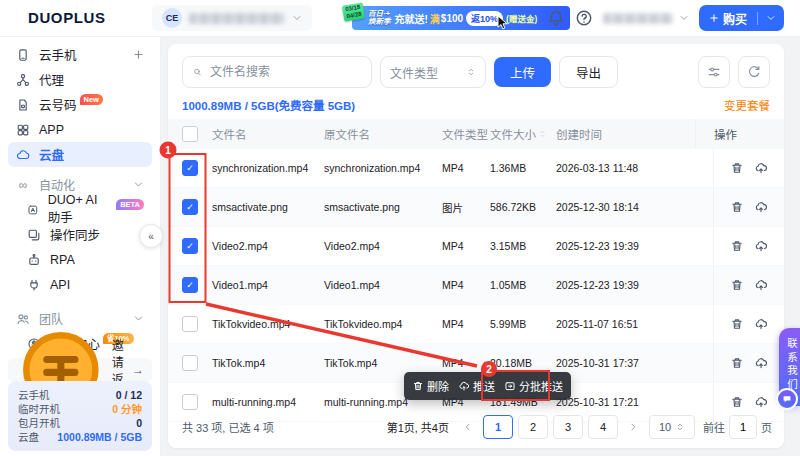  I want to click on table-row: Video2.mp4Video2.mp4MP43.15MB2025-12-23 …, so click(476, 246).